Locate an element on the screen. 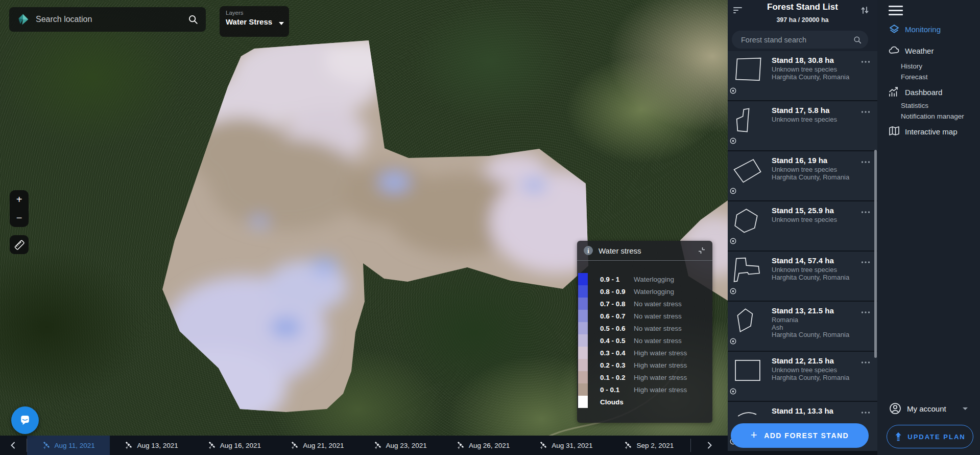  stand-search-input is located at coordinates (795, 40).